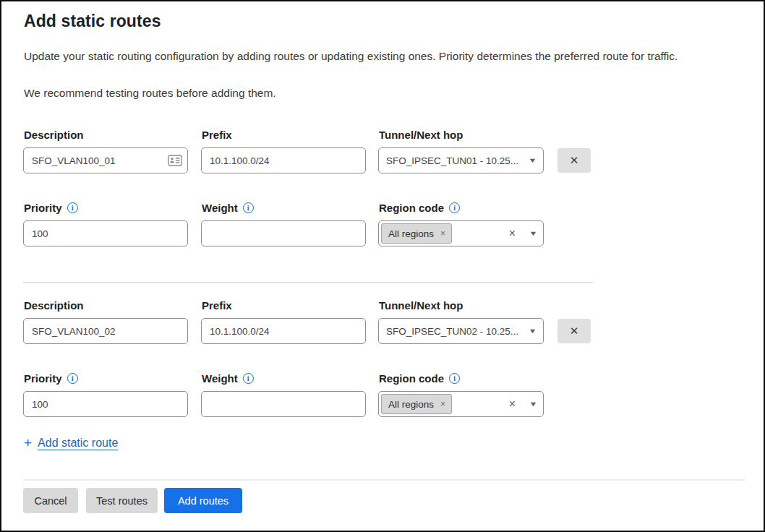 This screenshot has width=765, height=532. I want to click on route-separator, so click(308, 283).